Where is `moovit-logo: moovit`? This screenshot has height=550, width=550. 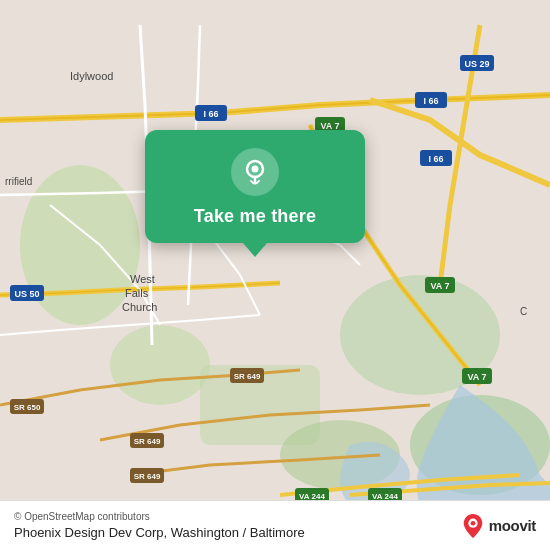
moovit-logo: moovit is located at coordinates (499, 526).